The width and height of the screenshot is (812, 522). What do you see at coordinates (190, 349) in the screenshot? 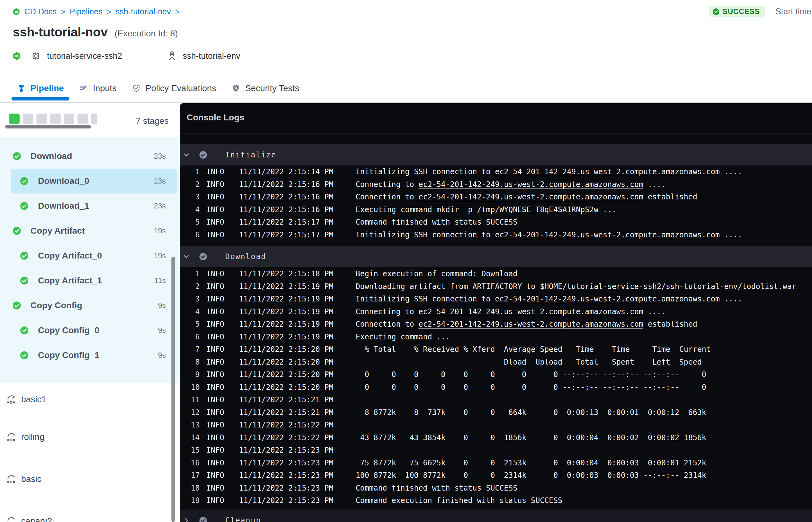
I see `log-line-number: 7` at bounding box center [190, 349].